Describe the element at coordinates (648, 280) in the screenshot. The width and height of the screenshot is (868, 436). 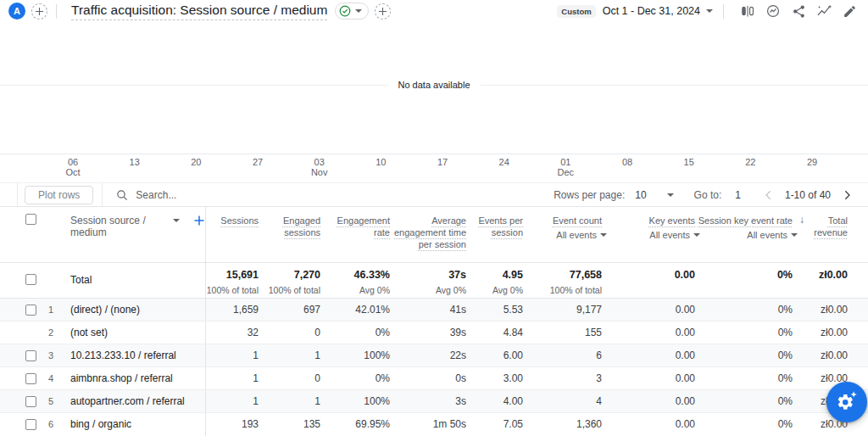
I see `totals-metric-cell: 0.00` at that location.